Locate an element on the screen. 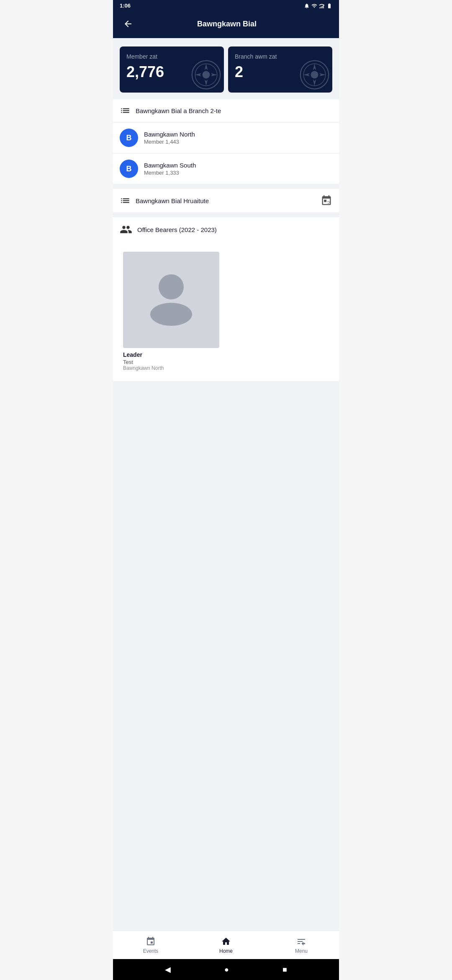  leaders-row: Leader Test Bawngkawn North is located at coordinates (226, 312).